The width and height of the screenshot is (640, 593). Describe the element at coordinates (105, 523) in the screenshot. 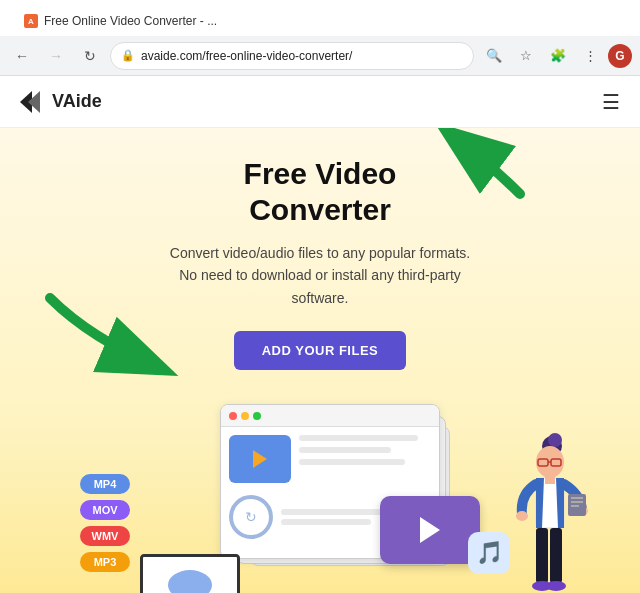

I see `format-badges: MP4 MOV WMV MP3` at that location.